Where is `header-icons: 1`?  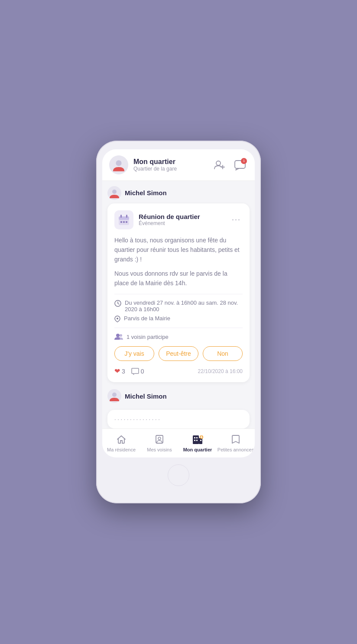
header-icons: 1 is located at coordinates (230, 165).